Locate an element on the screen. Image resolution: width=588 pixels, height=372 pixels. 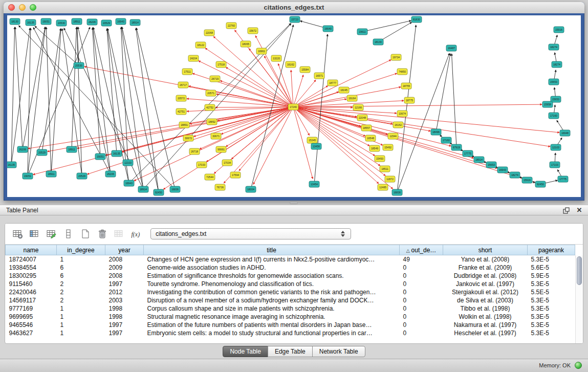
graph-node: 16640 is located at coordinates (328, 29).